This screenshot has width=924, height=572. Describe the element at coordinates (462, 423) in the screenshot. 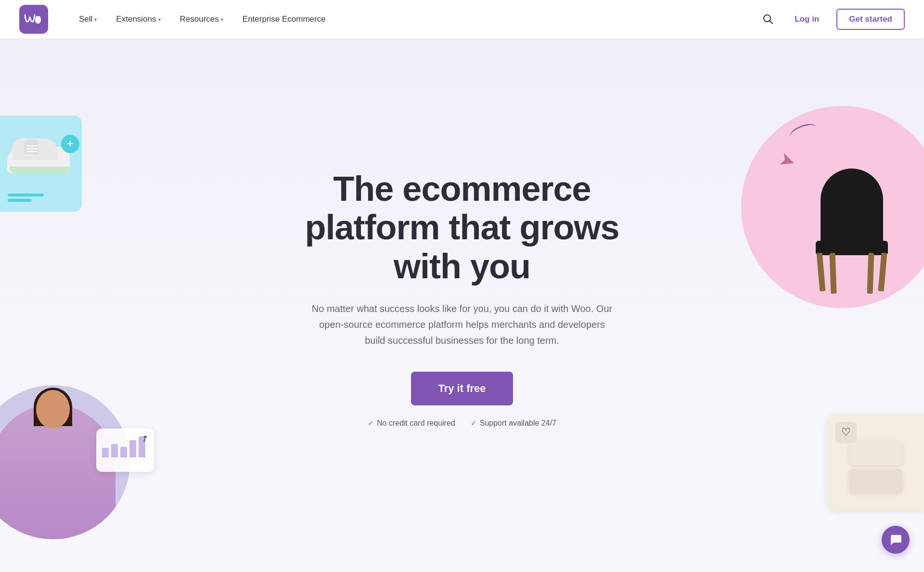

I see `hero-trust-badges: ✓ No credit card required ✓ Support avai…` at that location.